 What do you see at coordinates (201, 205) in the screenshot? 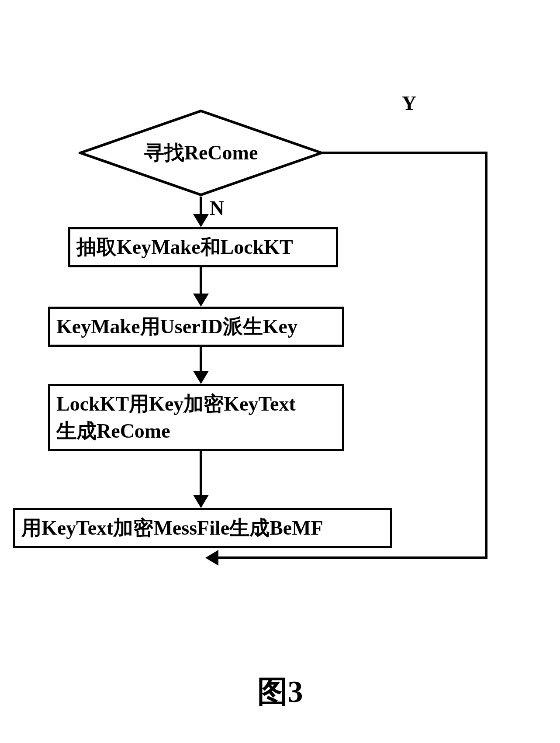
I see `conn-1-line` at bounding box center [201, 205].